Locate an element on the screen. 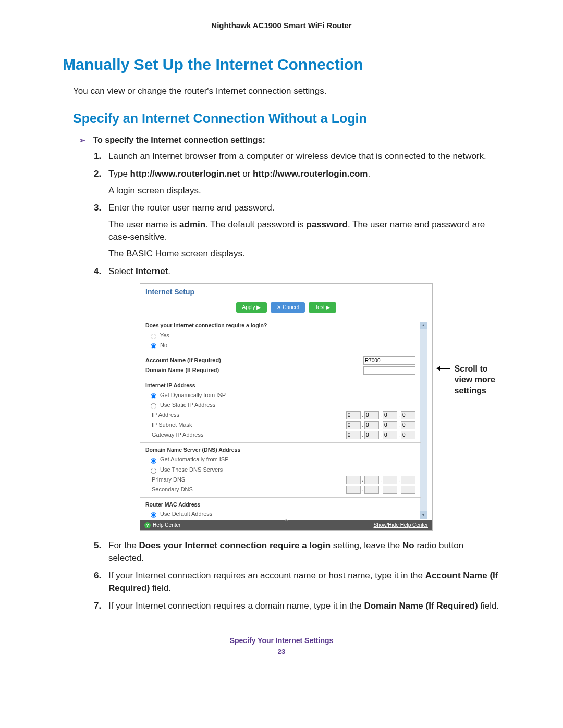 This screenshot has width=563, height=728. step-number: 5. is located at coordinates (97, 546).